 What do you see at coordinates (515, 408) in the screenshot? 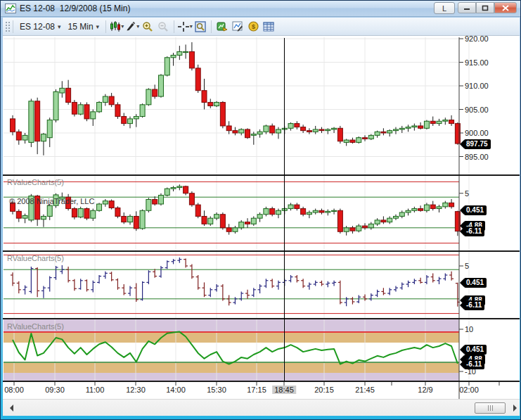
I see `right-triangle-icon` at bounding box center [515, 408].